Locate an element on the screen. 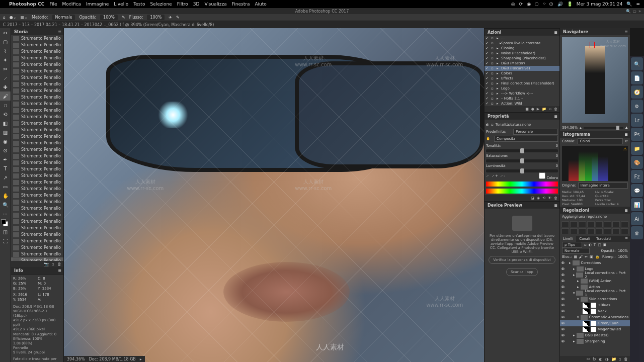 This screenshot has height=362, width=644. navigator-viewport is located at coordinates (592, 45).